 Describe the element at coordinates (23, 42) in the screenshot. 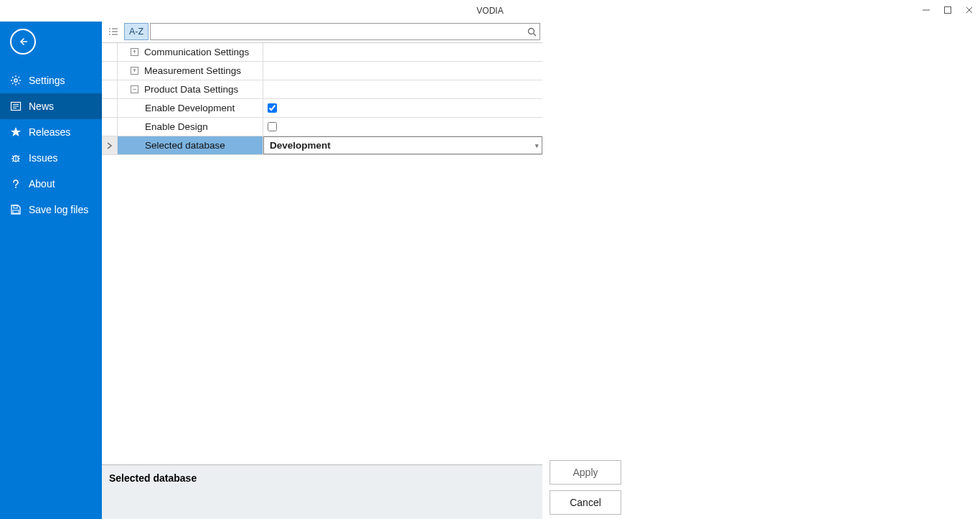

I see `back-arrow-icon` at that location.